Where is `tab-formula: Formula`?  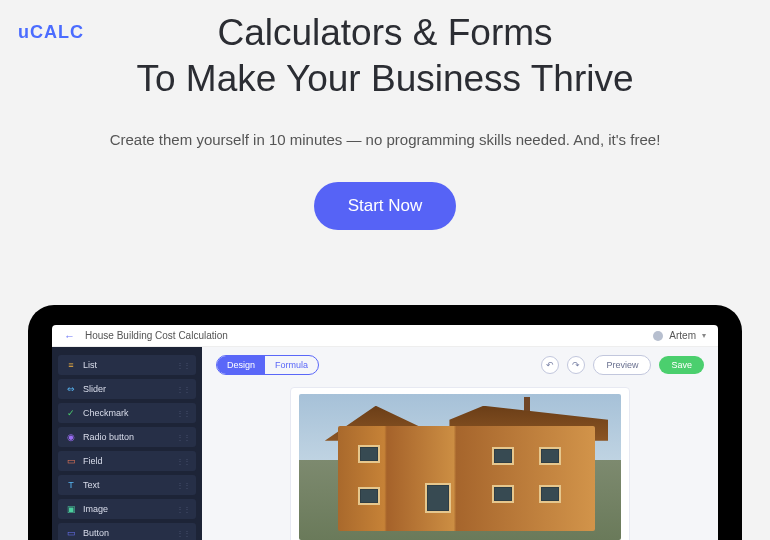 tab-formula: Formula is located at coordinates (292, 365).